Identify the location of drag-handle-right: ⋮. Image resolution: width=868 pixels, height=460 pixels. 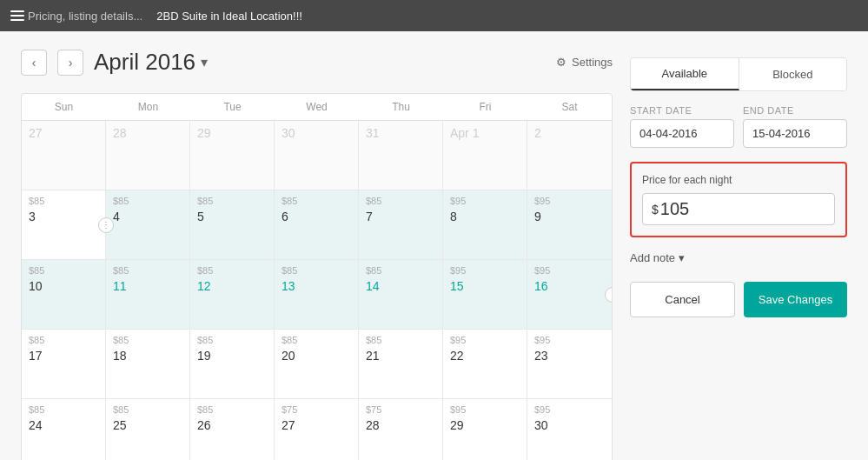
(608, 295).